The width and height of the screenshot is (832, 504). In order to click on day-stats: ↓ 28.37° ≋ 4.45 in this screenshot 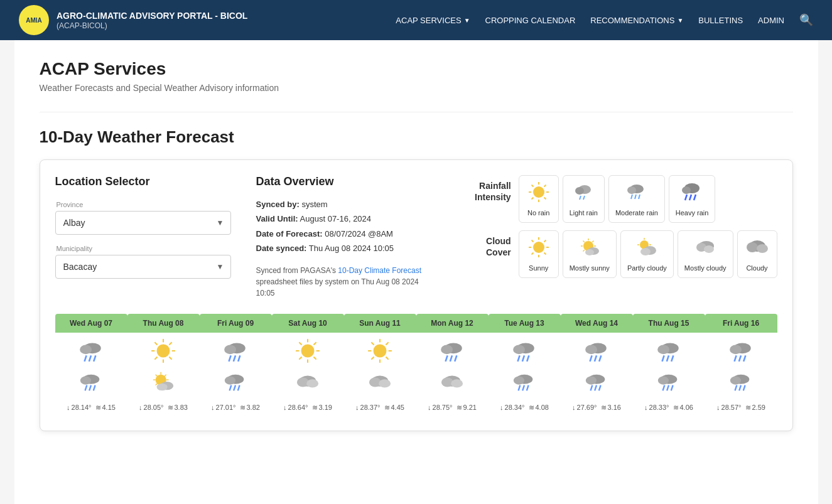, I will do `click(380, 408)`.